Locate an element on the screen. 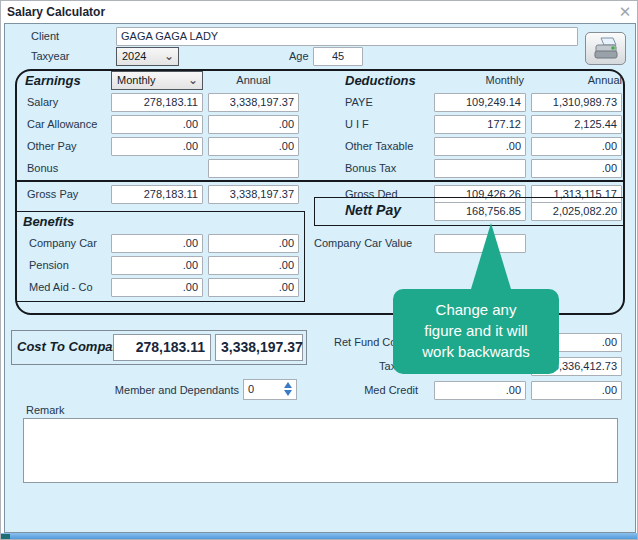 The width and height of the screenshot is (638, 540). printer-icon is located at coordinates (606, 49).